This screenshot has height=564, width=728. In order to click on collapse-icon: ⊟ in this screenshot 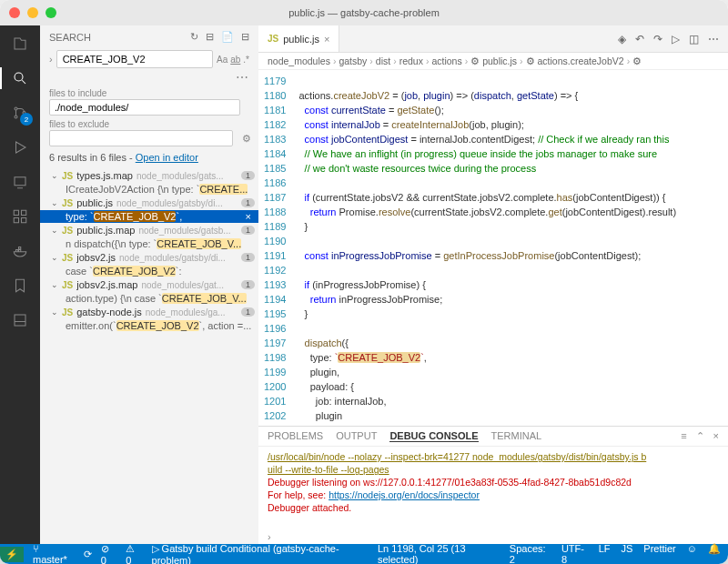, I will do `click(246, 36)`.